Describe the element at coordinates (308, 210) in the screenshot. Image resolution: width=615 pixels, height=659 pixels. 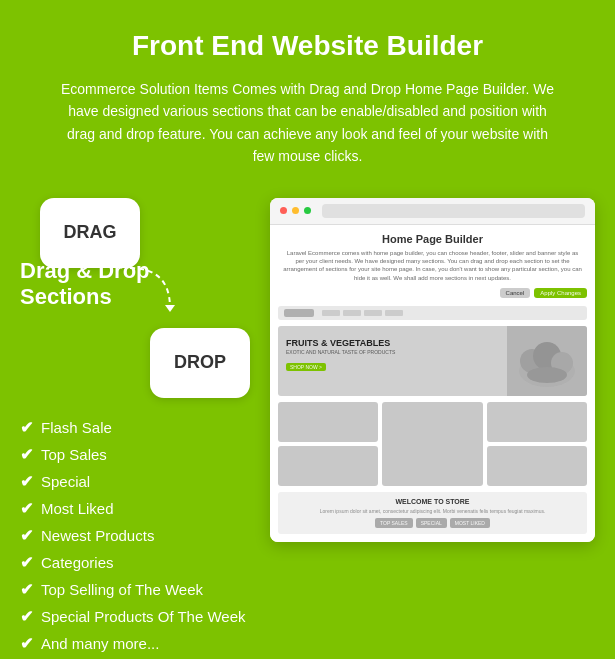
I see `browser-dot-green` at that location.